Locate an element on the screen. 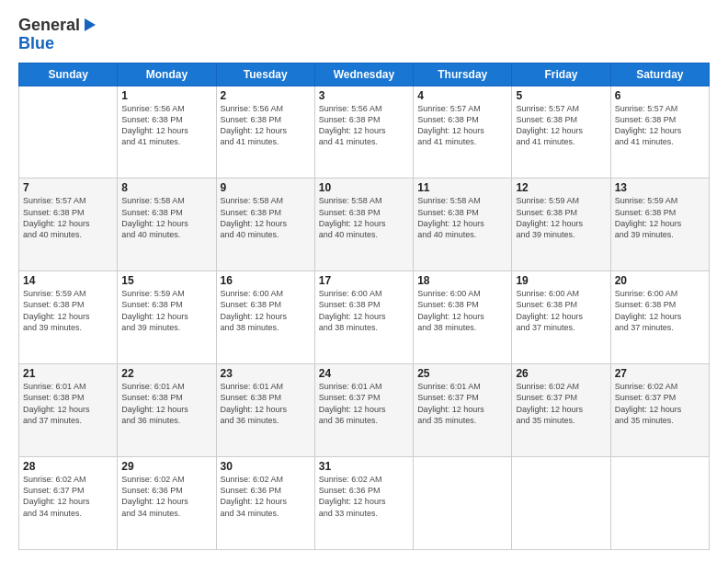 This screenshot has width=728, height=563. weekday-header-monday: Monday is located at coordinates (167, 74).